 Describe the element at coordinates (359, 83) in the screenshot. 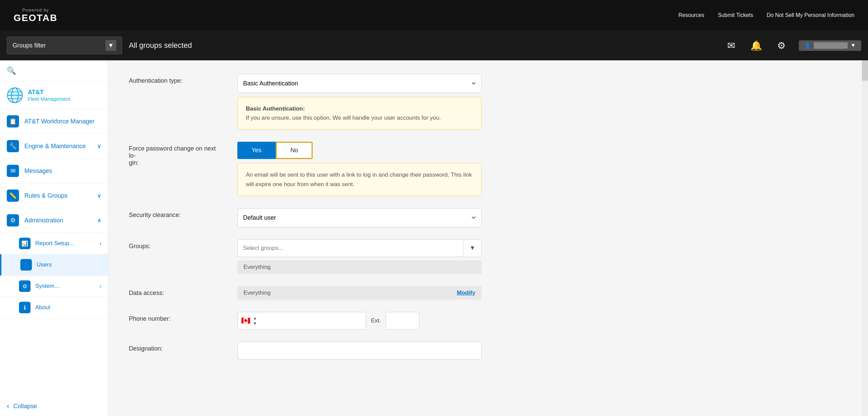

I see `auth-type-select: Basic AuthenticationMyGeotab Authenticat…` at that location.